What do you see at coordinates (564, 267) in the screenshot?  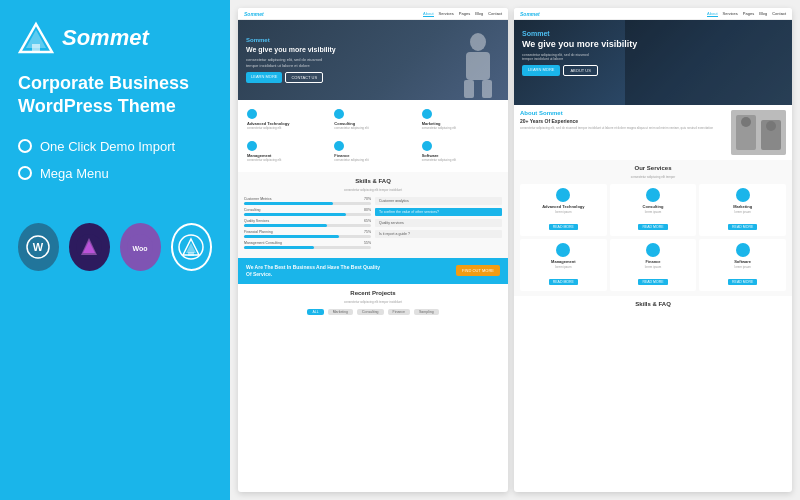 I see `right-service-text-3: lorem ipsum` at bounding box center [564, 267].